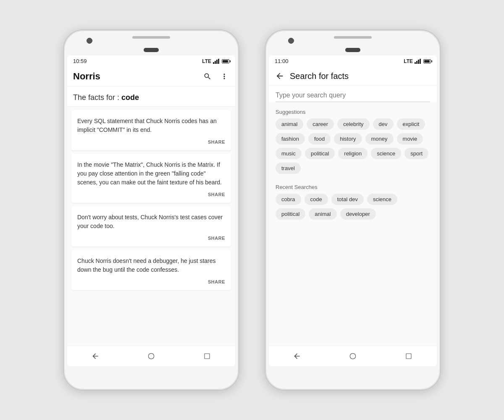  What do you see at coordinates (316, 199) in the screenshot?
I see `recent-chip: code` at bounding box center [316, 199].